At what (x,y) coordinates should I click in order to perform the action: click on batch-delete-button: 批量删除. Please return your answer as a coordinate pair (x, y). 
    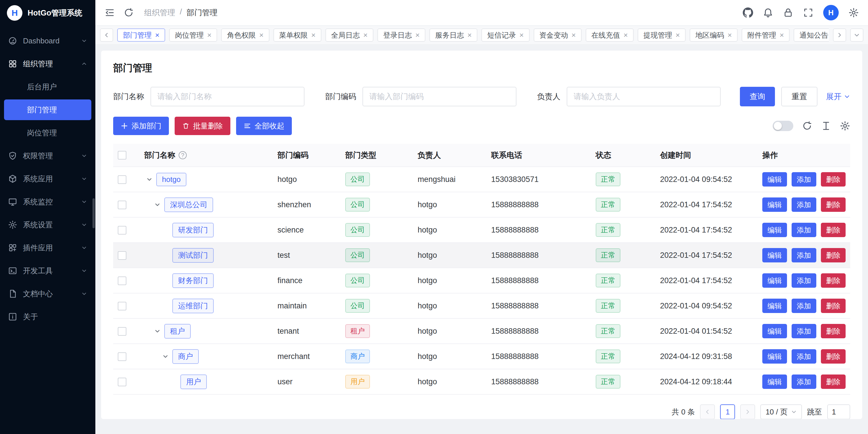
    Looking at the image, I should click on (203, 126).